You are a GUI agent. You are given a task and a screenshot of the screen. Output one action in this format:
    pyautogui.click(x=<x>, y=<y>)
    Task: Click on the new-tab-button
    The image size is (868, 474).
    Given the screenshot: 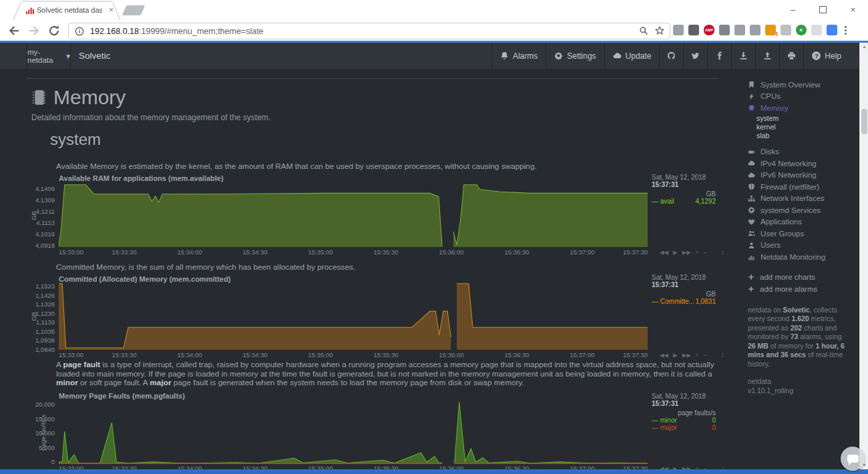 What is the action you would take?
    pyautogui.click(x=134, y=11)
    